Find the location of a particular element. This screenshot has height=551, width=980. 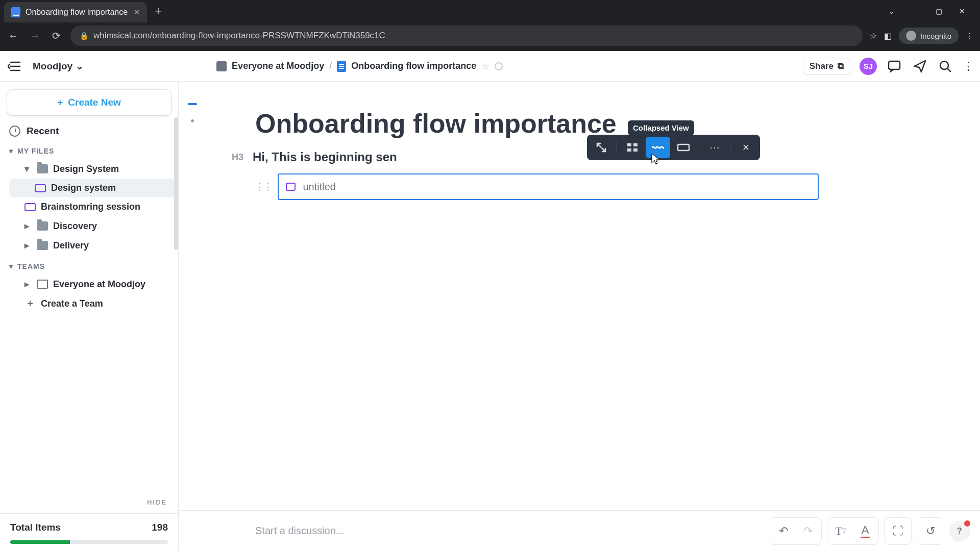

breadcrumb-root: Everyone at Moodjoy is located at coordinates (278, 66).